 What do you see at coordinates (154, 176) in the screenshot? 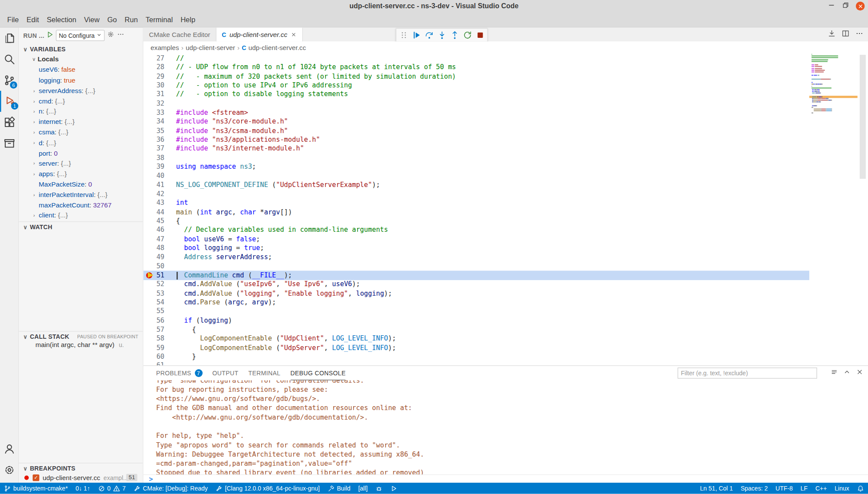
I see `line-number: 40` at bounding box center [154, 176].